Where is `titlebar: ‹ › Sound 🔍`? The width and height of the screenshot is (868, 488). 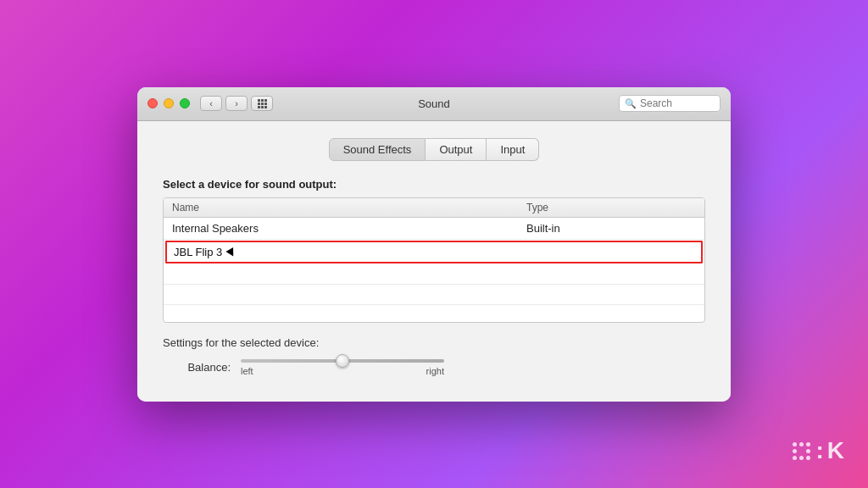 titlebar: ‹ › Sound 🔍 is located at coordinates (434, 104).